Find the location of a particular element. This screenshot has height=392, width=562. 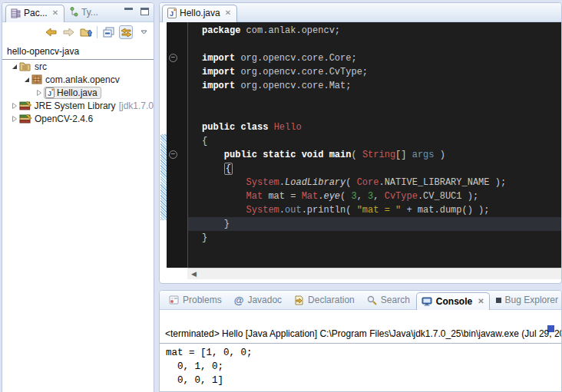

javadoc-icon: @ is located at coordinates (240, 301).